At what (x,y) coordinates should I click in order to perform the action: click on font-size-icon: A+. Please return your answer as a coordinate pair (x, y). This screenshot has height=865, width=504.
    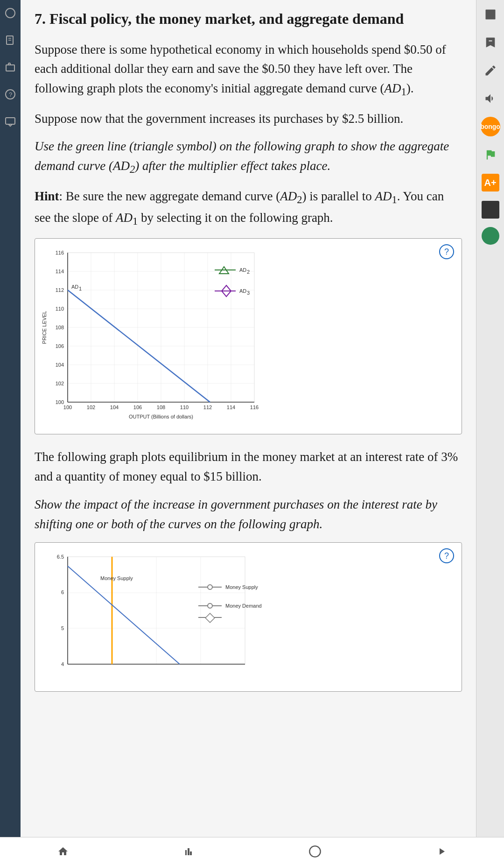
    Looking at the image, I should click on (490, 183).